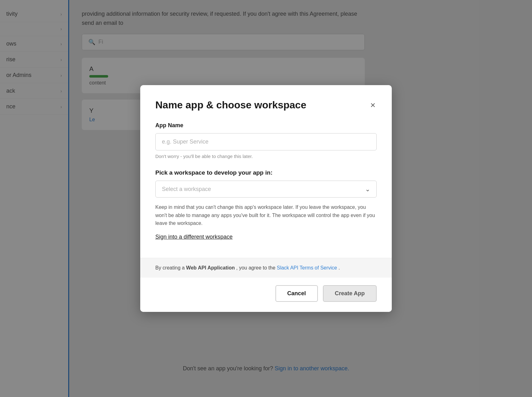 This screenshot has width=532, height=397. I want to click on app-name-input, so click(266, 142).